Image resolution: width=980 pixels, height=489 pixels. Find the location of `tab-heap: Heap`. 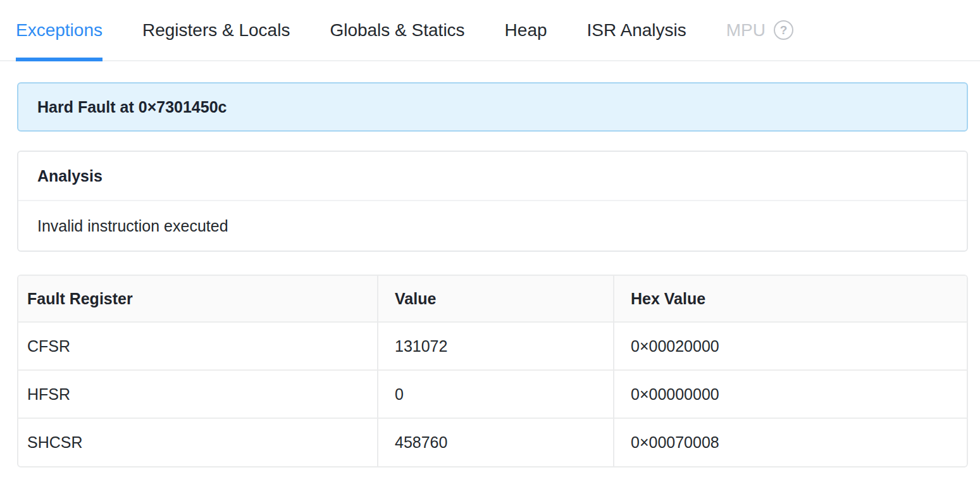

tab-heap: Heap is located at coordinates (526, 30).